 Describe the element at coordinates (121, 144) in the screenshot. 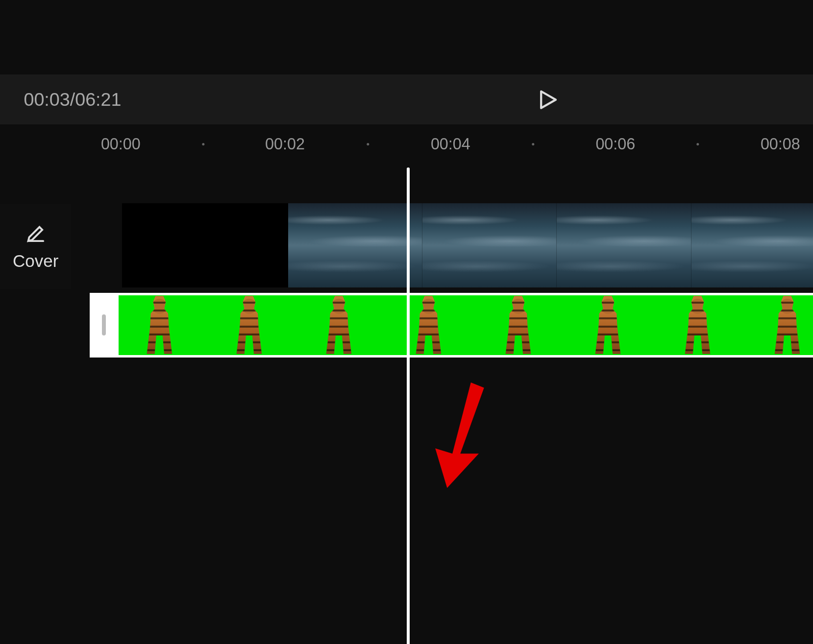

I see `ruler-mark: 00:00` at that location.